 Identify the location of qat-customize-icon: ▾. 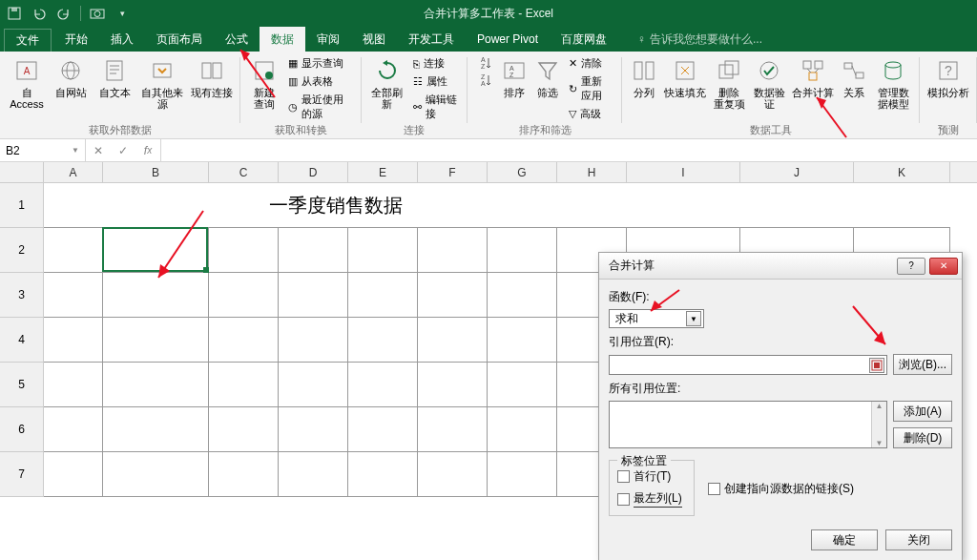
(122, 13).